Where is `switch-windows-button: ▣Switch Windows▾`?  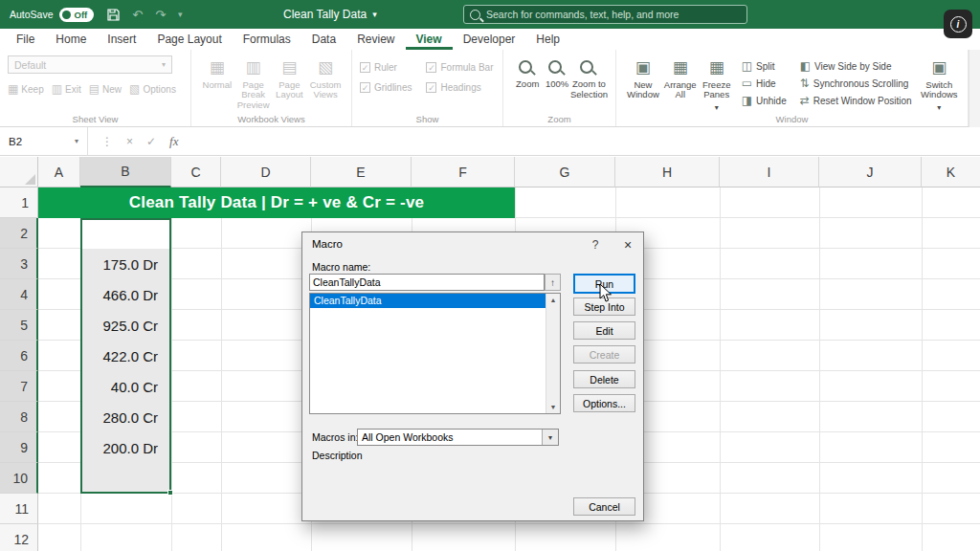
switch-windows-button: ▣Switch Windows▾ is located at coordinates (940, 84).